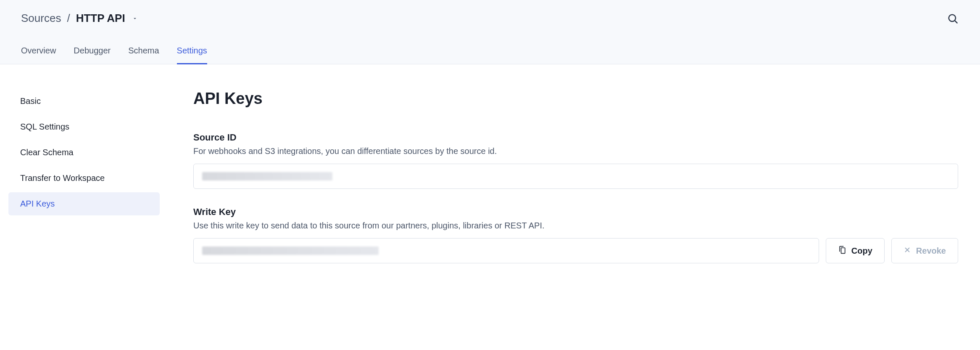 This screenshot has height=350, width=980. Describe the element at coordinates (192, 53) in the screenshot. I see `tab-settings: Settings` at that location.